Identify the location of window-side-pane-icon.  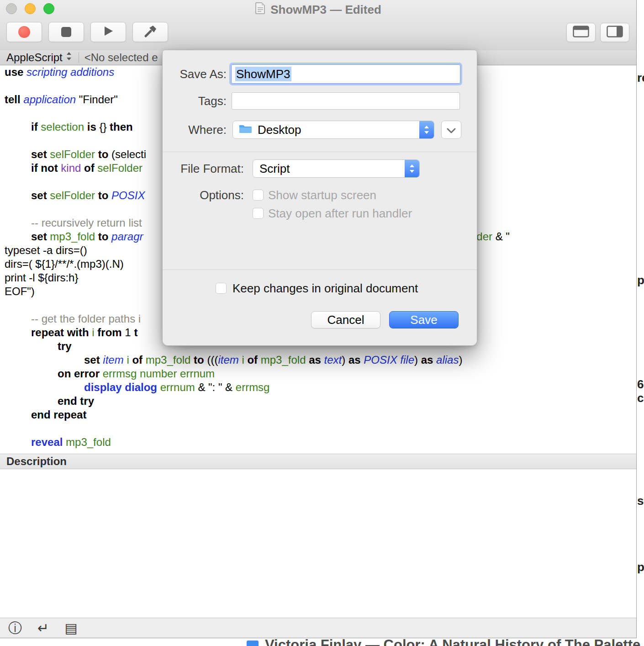
(615, 32).